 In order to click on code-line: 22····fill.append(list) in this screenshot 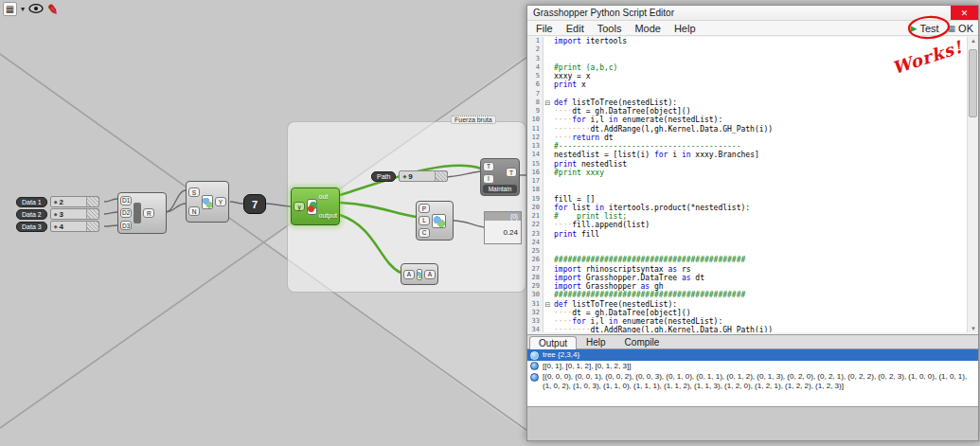, I will do `click(753, 225)`.